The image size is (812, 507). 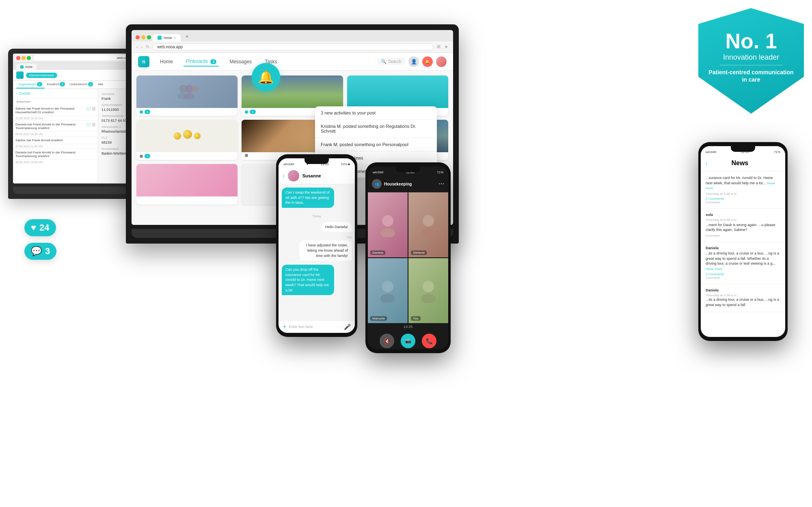 I want to click on chat-input: Enter text here..., so click(x=315, y=327).